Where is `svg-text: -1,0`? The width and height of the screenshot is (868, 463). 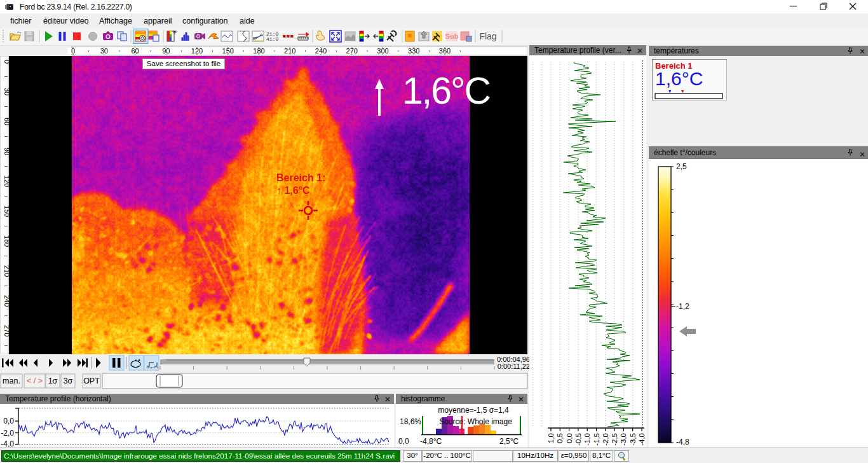
svg-text: -1,0 is located at coordinates (587, 439).